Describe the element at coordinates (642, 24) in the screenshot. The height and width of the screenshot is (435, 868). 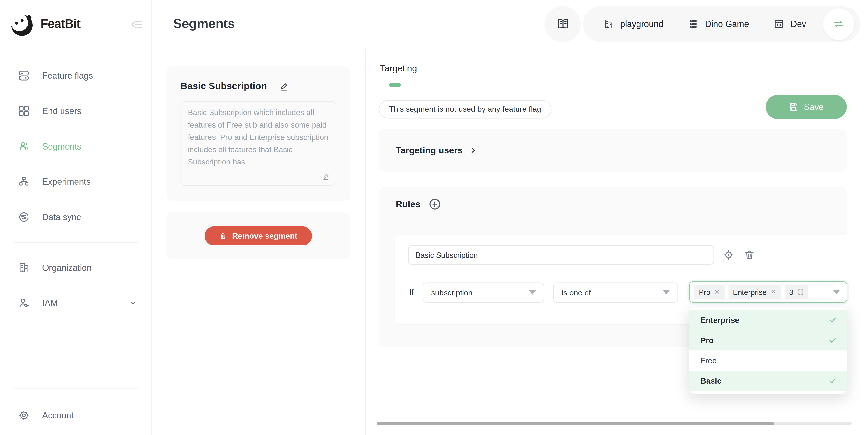
I see `workspace-name: playground` at that location.